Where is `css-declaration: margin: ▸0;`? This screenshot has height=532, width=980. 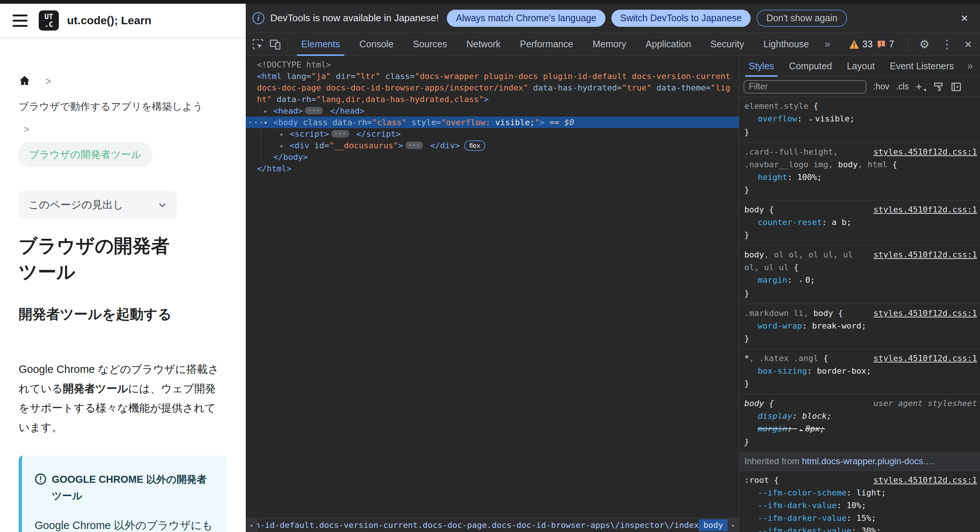 css-declaration: margin: ▸0; is located at coordinates (861, 281).